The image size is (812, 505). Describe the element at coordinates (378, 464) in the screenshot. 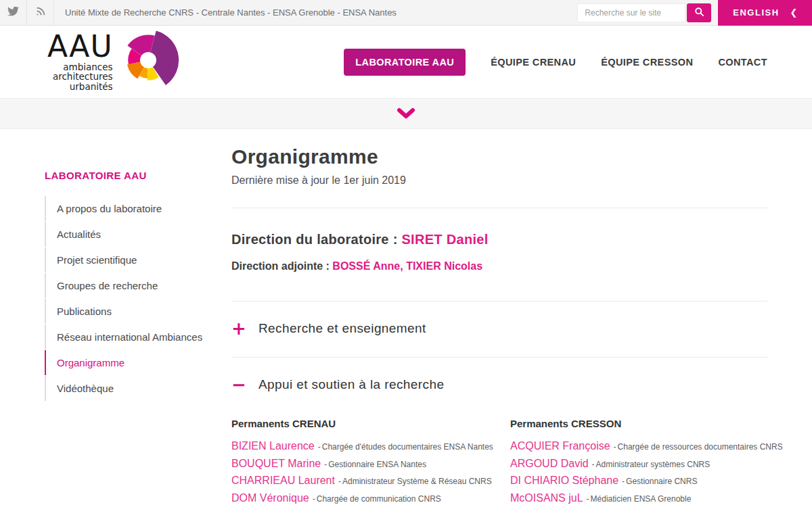

I see `person-role: Gestionnaire ENSA Nantes` at that location.